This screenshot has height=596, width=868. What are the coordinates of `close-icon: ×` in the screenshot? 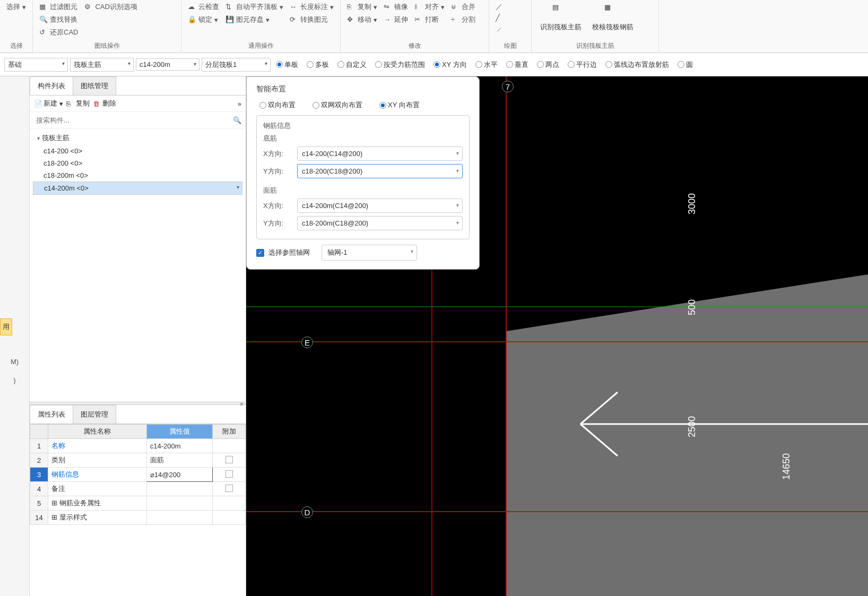 It's located at (242, 404).